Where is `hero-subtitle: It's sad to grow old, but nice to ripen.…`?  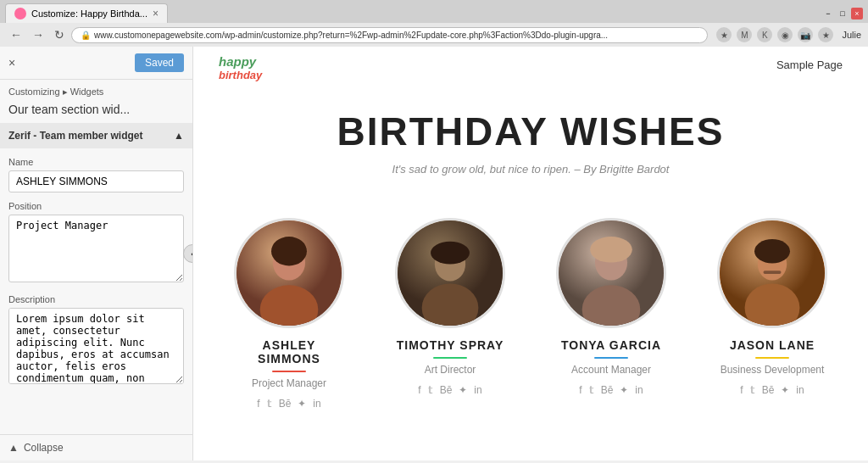 hero-subtitle: It's sad to grow old, but nice to ripen.… is located at coordinates (531, 170).